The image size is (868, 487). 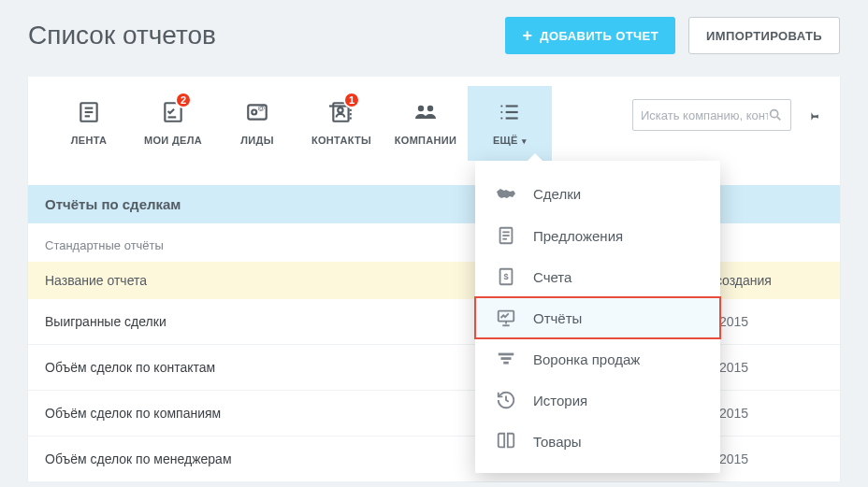 I want to click on dd-offers-label: Предложения, so click(x=578, y=236).